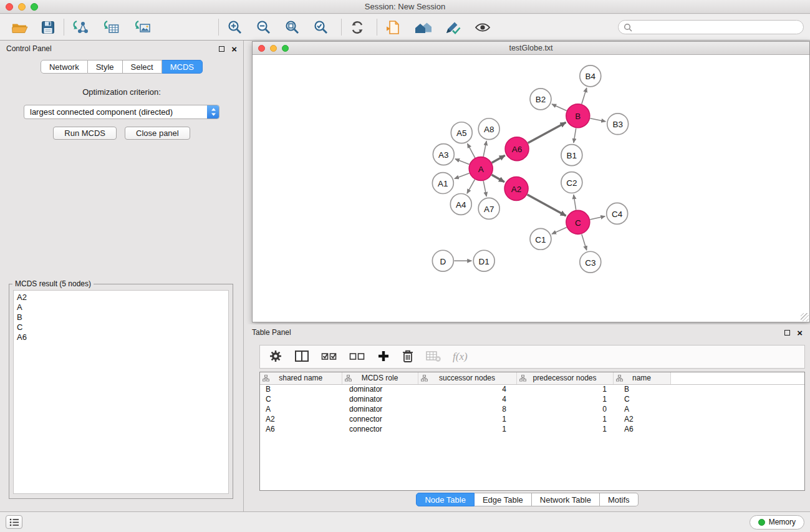 This screenshot has height=532, width=810. What do you see at coordinates (717, 27) in the screenshot?
I see `search-input` at bounding box center [717, 27].